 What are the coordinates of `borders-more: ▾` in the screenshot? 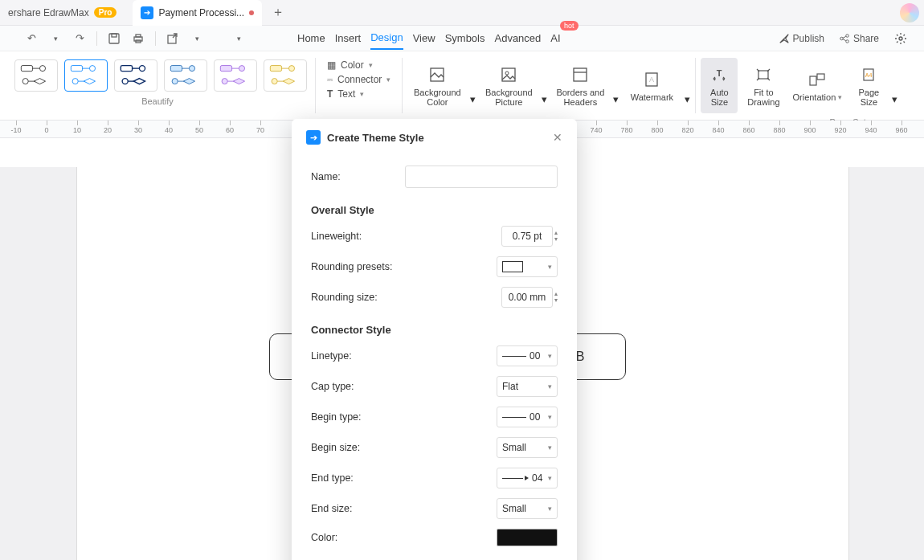 It's located at (615, 103).